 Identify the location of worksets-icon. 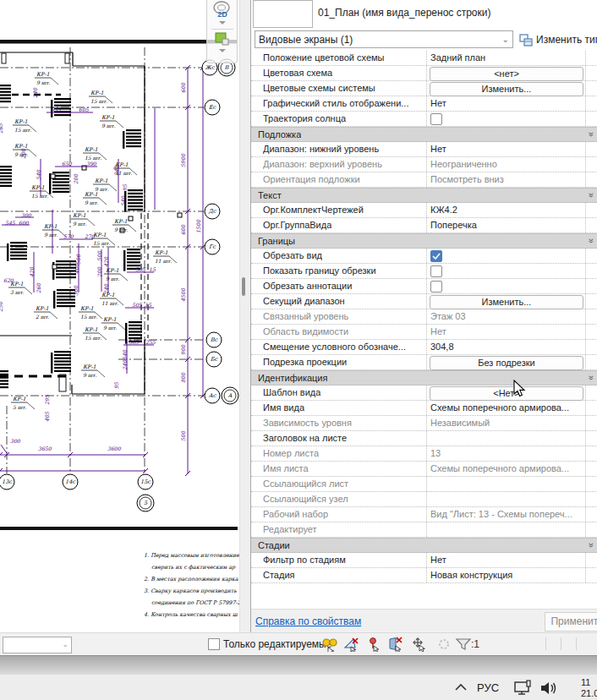
(330, 644).